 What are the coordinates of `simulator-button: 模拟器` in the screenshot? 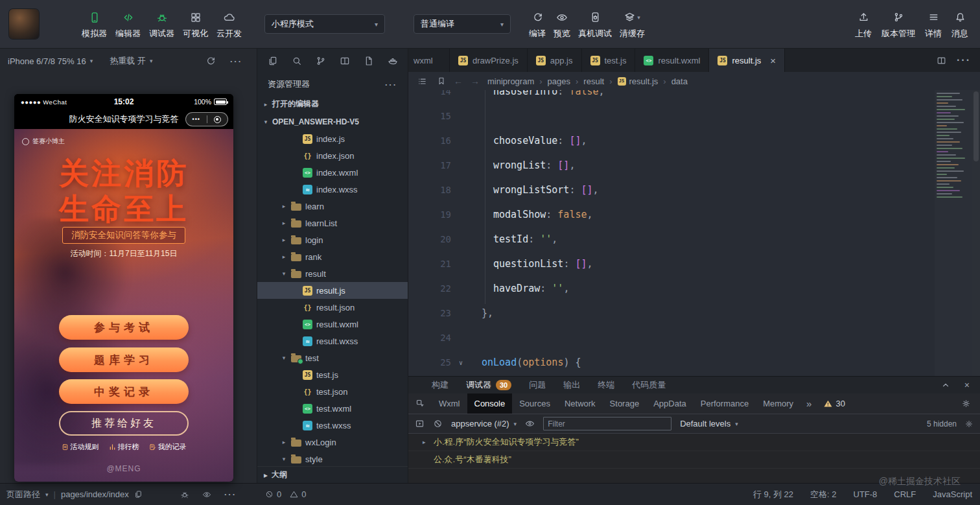 It's located at (95, 24).